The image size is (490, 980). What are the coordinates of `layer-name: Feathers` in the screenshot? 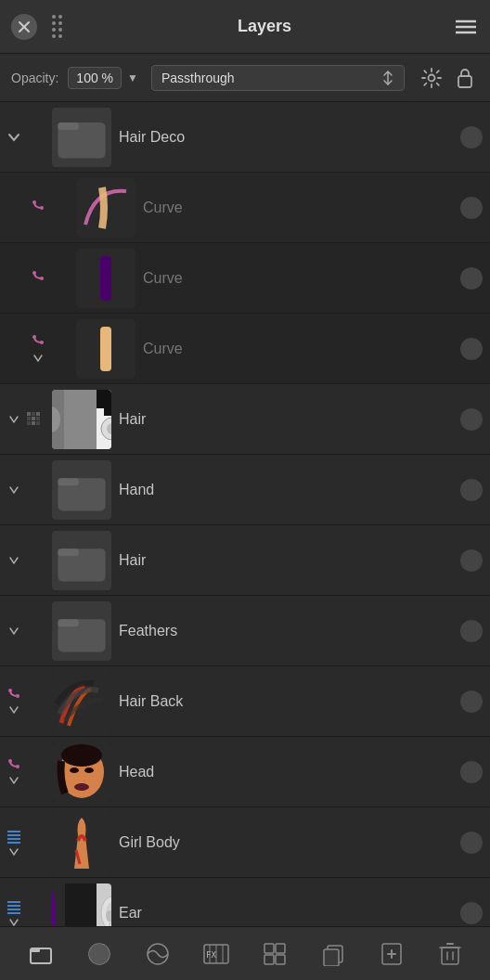 It's located at (290, 631).